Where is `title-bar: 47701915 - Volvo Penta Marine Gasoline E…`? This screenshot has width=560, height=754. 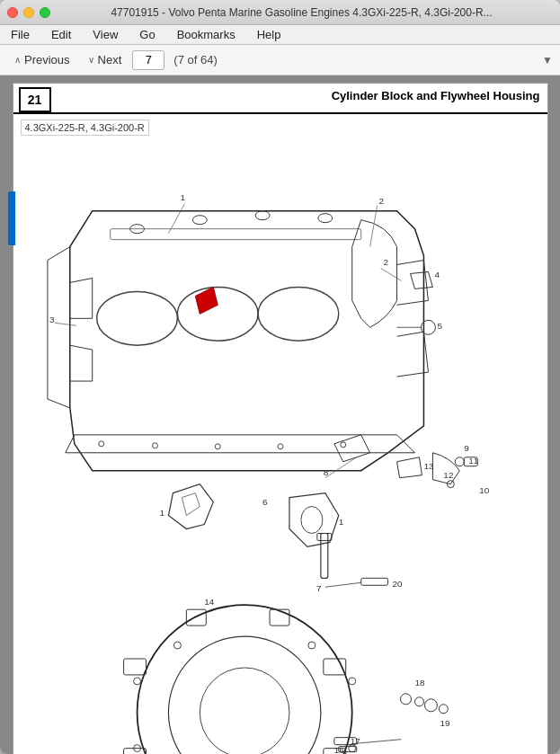 title-bar: 47701915 - Volvo Penta Marine Gasoline E… is located at coordinates (280, 13).